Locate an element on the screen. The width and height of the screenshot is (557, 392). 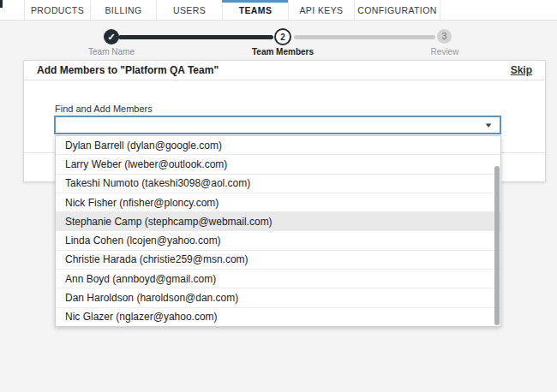
list-item: Dylan Barrell (dylan@google.com) is located at coordinates (278, 146).